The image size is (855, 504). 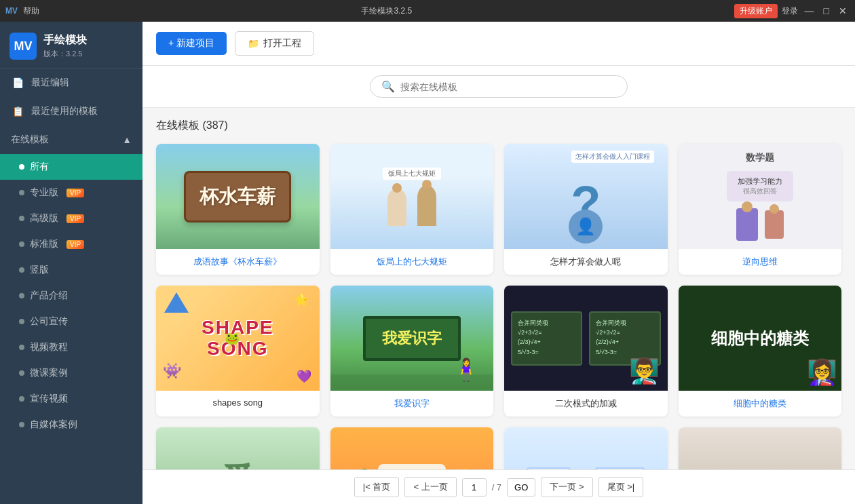 What do you see at coordinates (71, 425) in the screenshot?
I see `sidebar-item-self-media: 自媒体案例` at bounding box center [71, 425].